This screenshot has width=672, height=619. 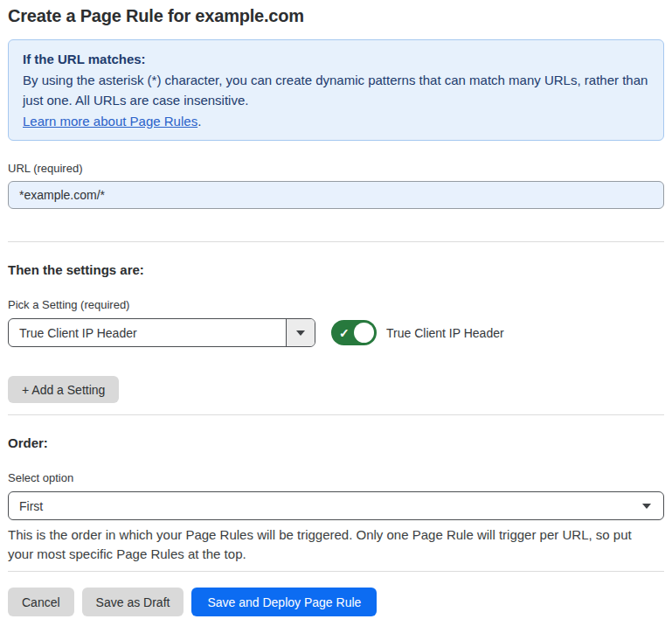 What do you see at coordinates (199, 121) in the screenshot?
I see `link-suffix: .` at bounding box center [199, 121].